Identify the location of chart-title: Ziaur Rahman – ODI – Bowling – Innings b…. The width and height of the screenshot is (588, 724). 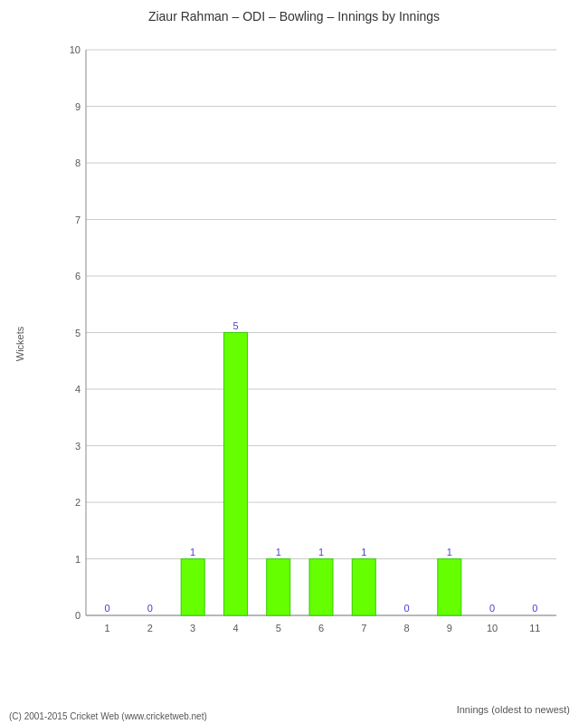
(294, 14).